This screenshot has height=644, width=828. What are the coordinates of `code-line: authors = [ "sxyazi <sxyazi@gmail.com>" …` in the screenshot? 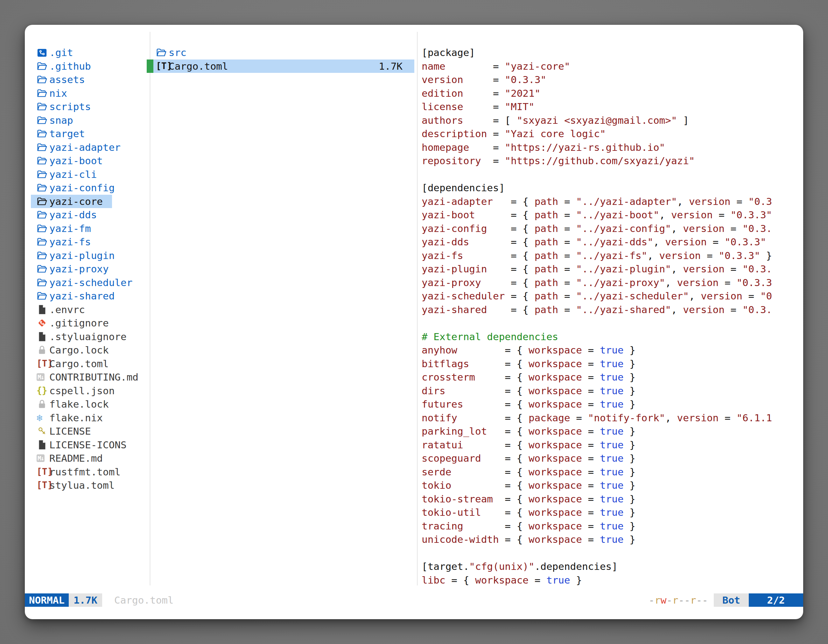 It's located at (613, 121).